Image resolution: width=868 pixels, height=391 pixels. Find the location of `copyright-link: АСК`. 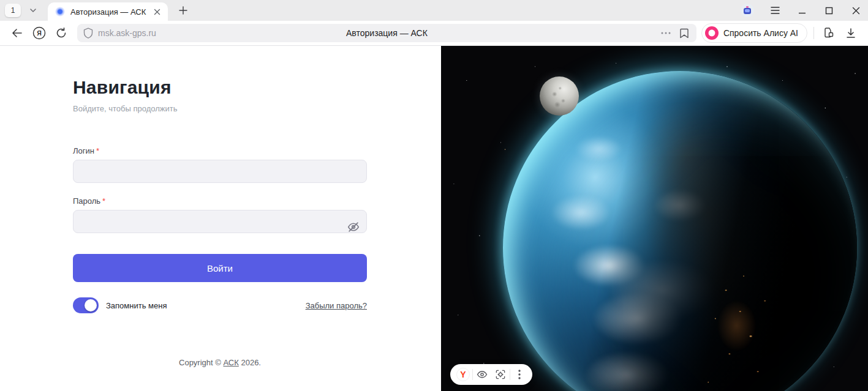

copyright-link: АСК is located at coordinates (230, 362).